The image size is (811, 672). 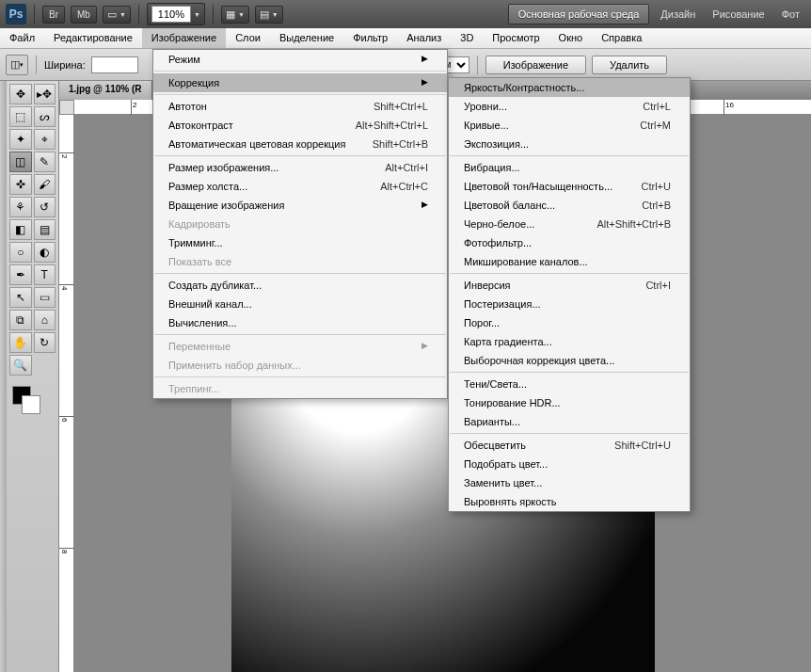 What do you see at coordinates (264, 15) in the screenshot?
I see `panel-icon: ▤` at bounding box center [264, 15].